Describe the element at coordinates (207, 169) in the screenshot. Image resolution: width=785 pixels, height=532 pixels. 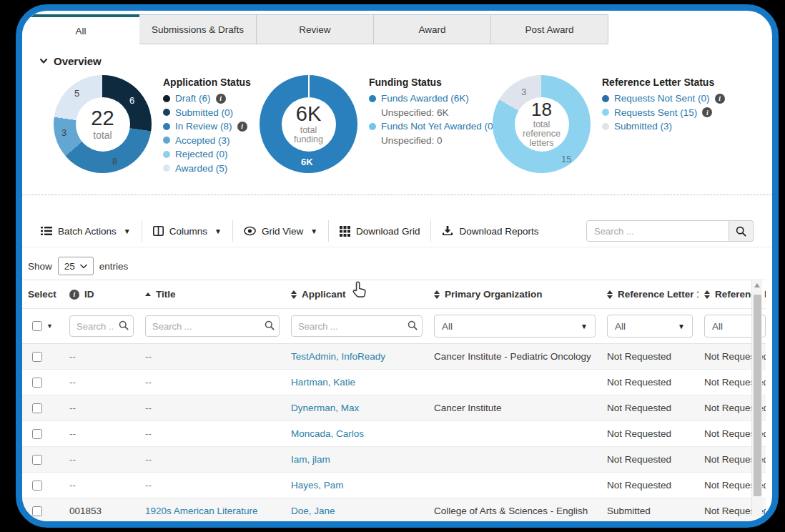
I see `legend-item-awarded: Awarded (5)` at that location.